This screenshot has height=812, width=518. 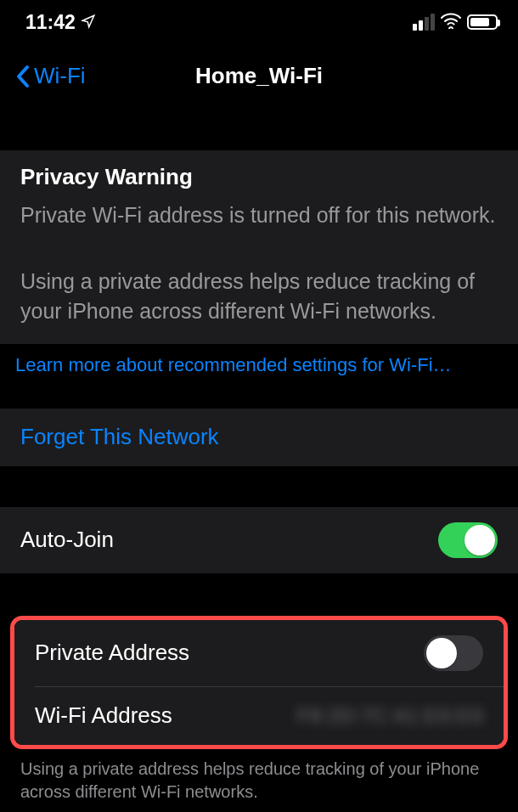 I want to click on wifi-address-label: Wi-Fi Address, so click(x=104, y=715).